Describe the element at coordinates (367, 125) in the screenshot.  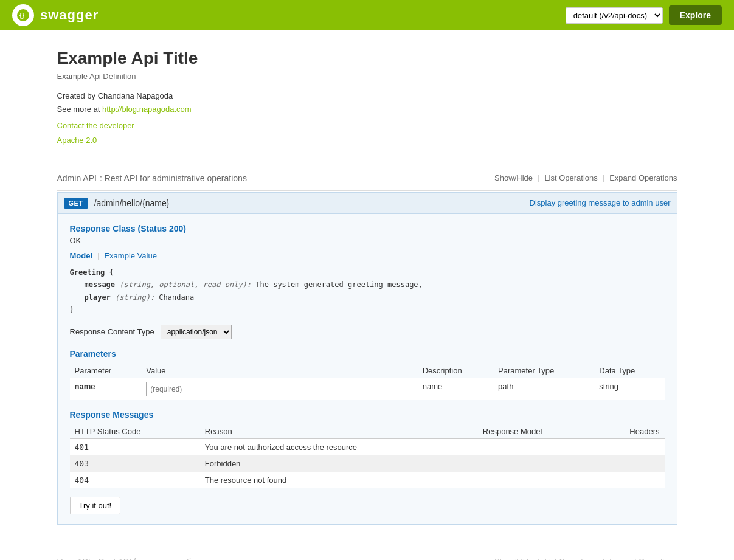
I see `contact-link: Contact the developer` at that location.